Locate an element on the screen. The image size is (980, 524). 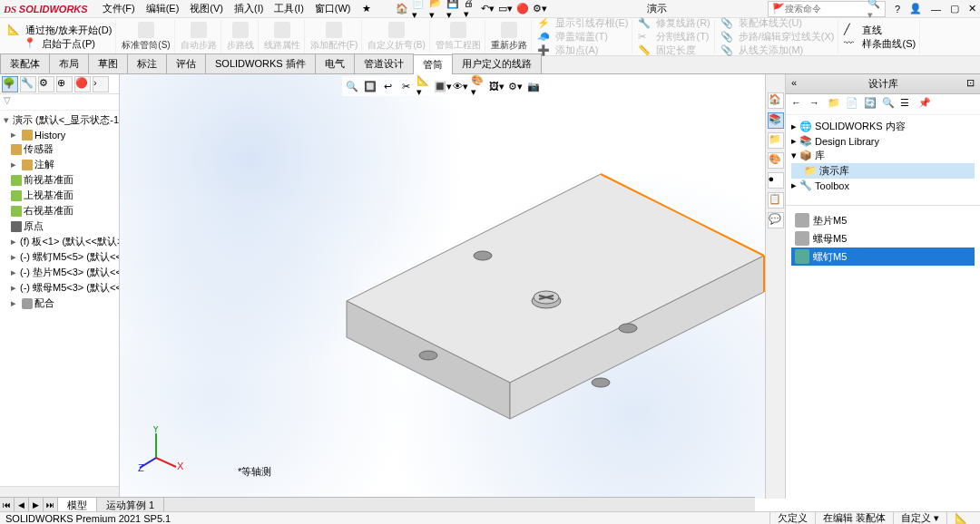
lib-design-library: ▸ 📚Design Library is located at coordinates (883, 141).